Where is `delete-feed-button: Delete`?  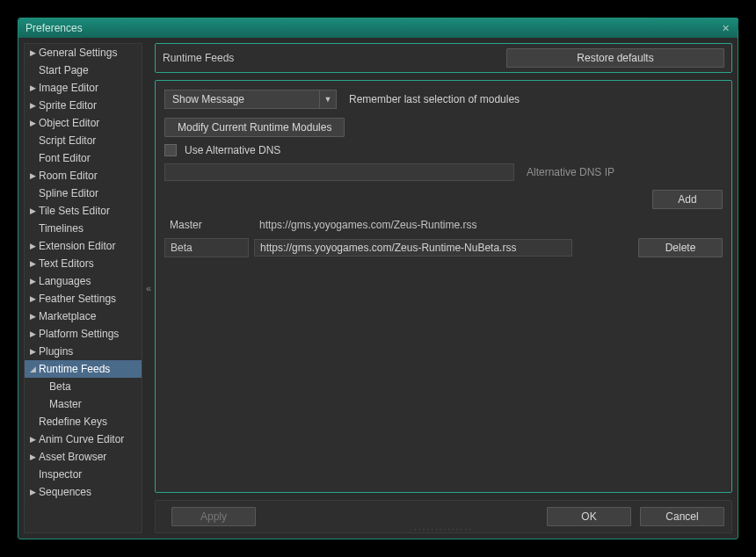
delete-feed-button: Delete is located at coordinates (680, 248).